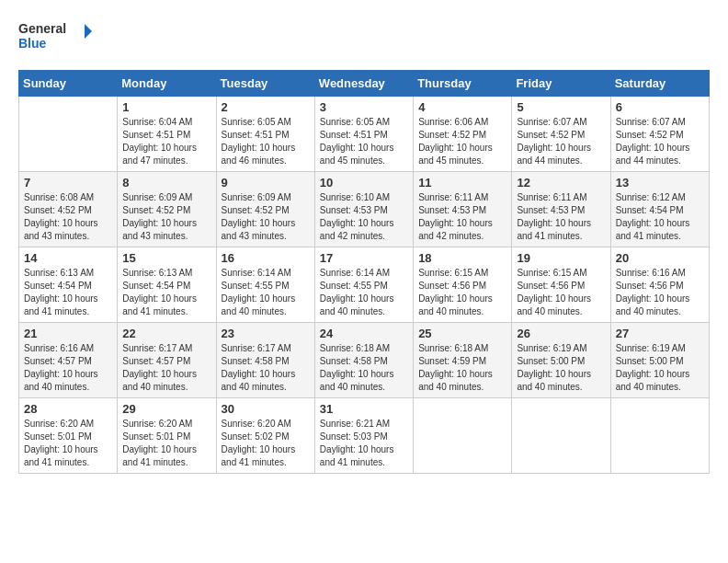  What do you see at coordinates (660, 293) in the screenshot?
I see `day-info: Sunrise: 6:16 AM Sunset: 4:56 PM Dayligh…` at bounding box center [660, 293].